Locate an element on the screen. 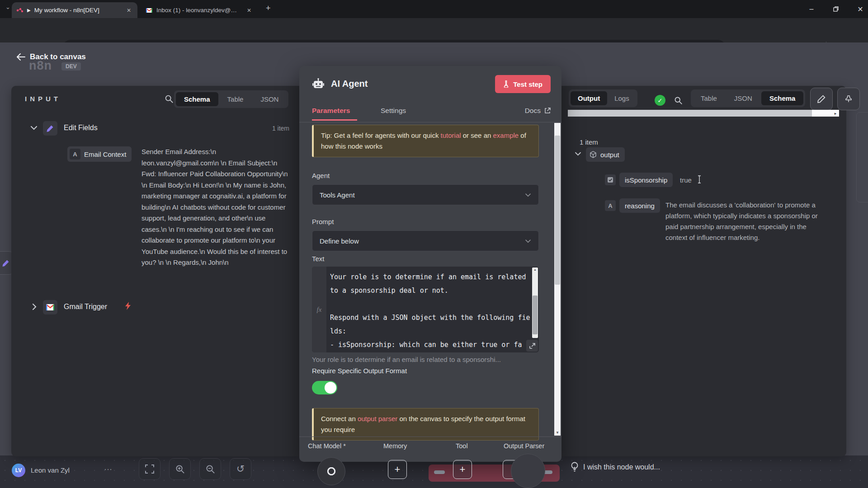  expand-editor-button is located at coordinates (532, 346).